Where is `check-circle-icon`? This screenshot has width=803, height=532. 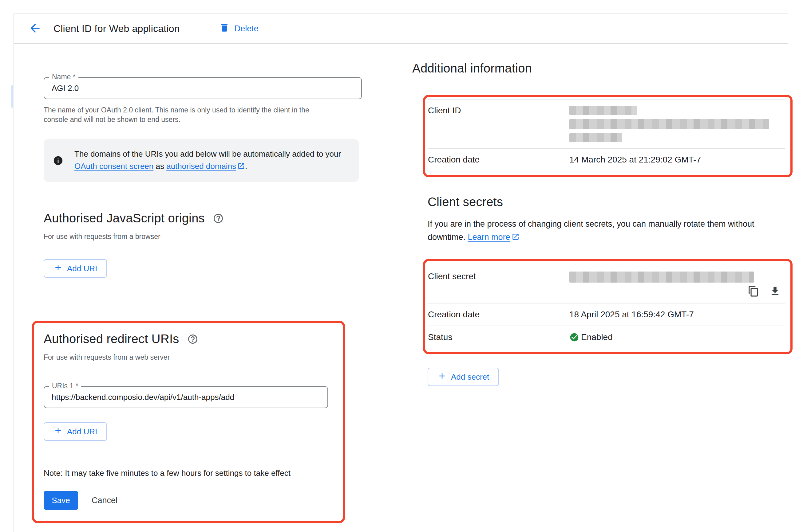
check-circle-icon is located at coordinates (574, 337).